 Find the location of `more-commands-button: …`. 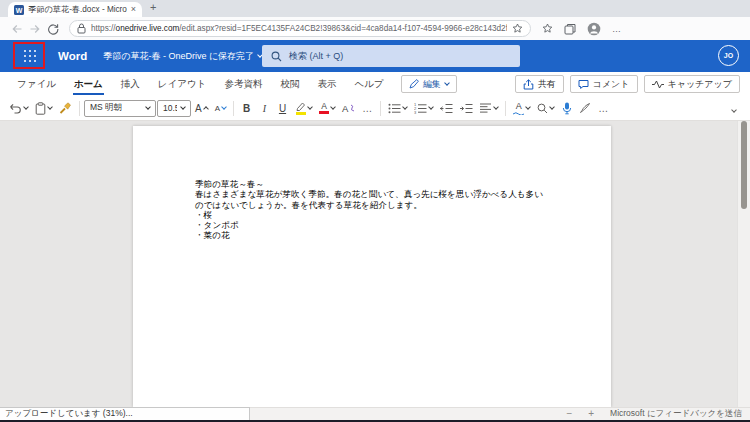

more-commands-button: … is located at coordinates (604, 108).